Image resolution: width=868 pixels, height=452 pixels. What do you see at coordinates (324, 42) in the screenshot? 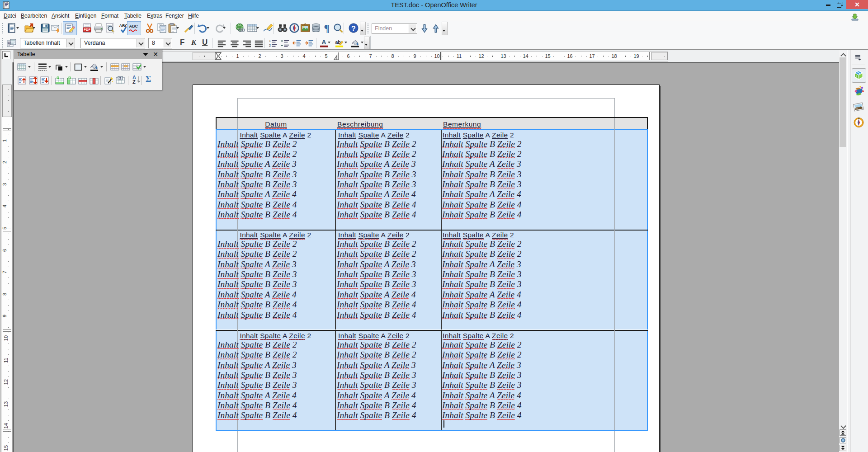
I see `svg-text: A` at bounding box center [324, 42].